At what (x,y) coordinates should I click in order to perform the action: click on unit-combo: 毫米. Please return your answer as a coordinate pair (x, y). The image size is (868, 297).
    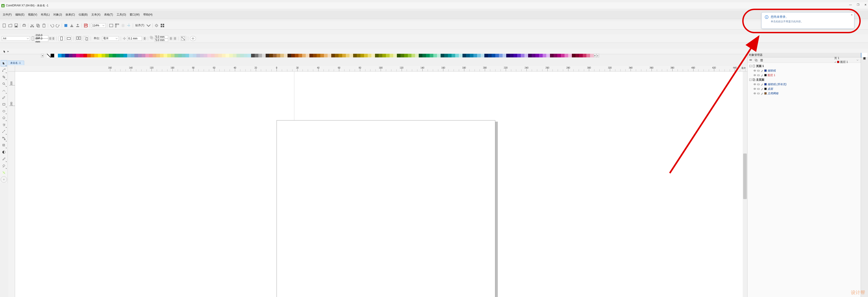
    Looking at the image, I should click on (111, 38).